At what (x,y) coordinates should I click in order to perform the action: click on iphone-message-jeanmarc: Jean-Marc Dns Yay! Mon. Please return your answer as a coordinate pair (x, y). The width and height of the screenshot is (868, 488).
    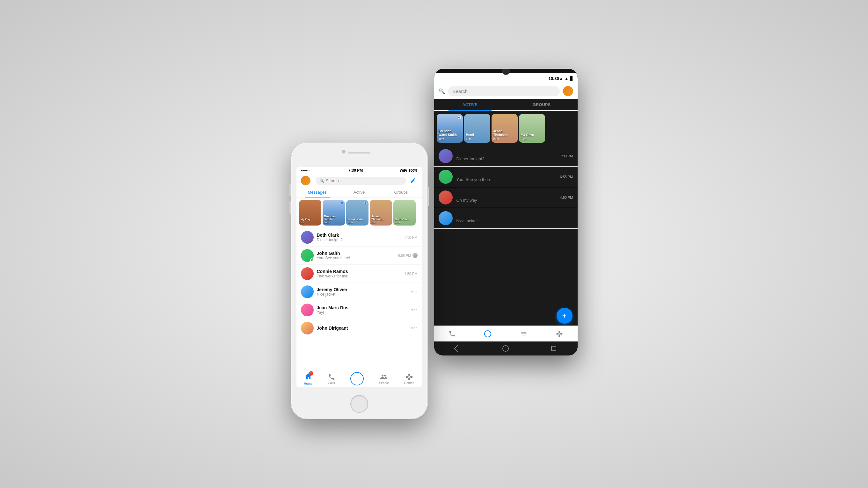
    Looking at the image, I should click on (359, 310).